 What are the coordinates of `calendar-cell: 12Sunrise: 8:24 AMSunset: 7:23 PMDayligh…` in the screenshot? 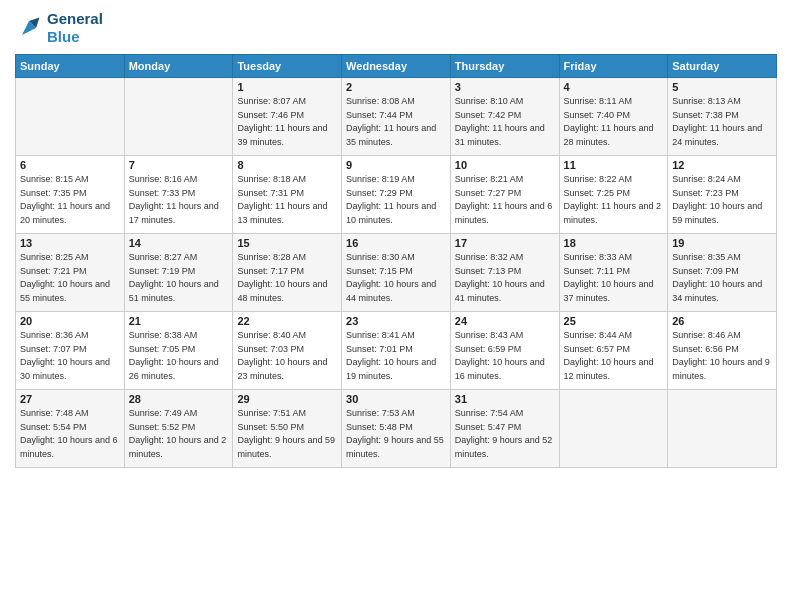 It's located at (722, 195).